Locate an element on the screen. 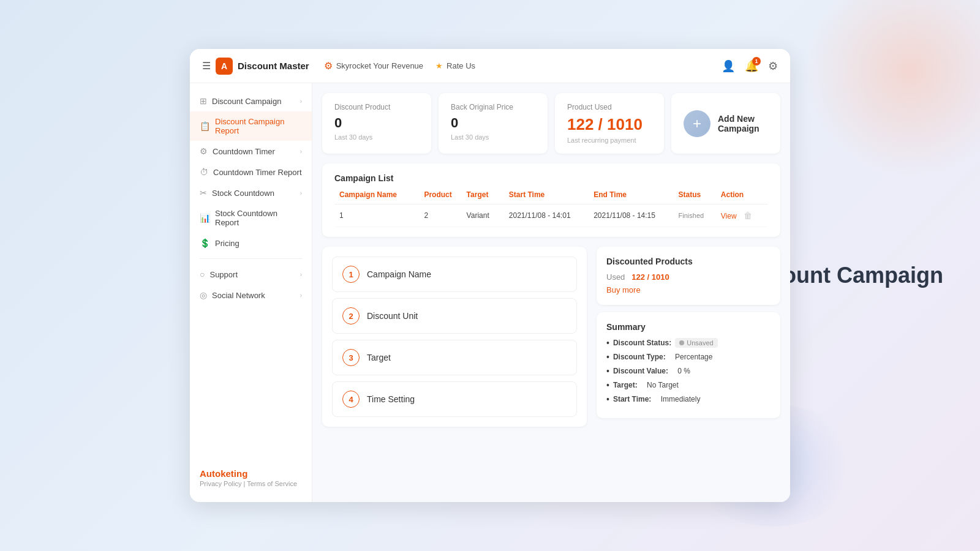  hamburger-icon: ☰ is located at coordinates (206, 66).